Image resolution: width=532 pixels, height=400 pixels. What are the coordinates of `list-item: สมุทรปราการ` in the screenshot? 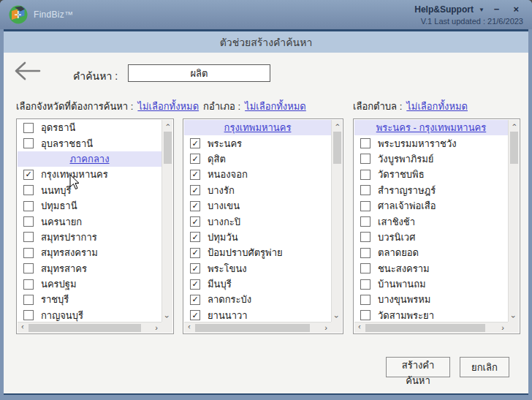 It's located at (89, 237).